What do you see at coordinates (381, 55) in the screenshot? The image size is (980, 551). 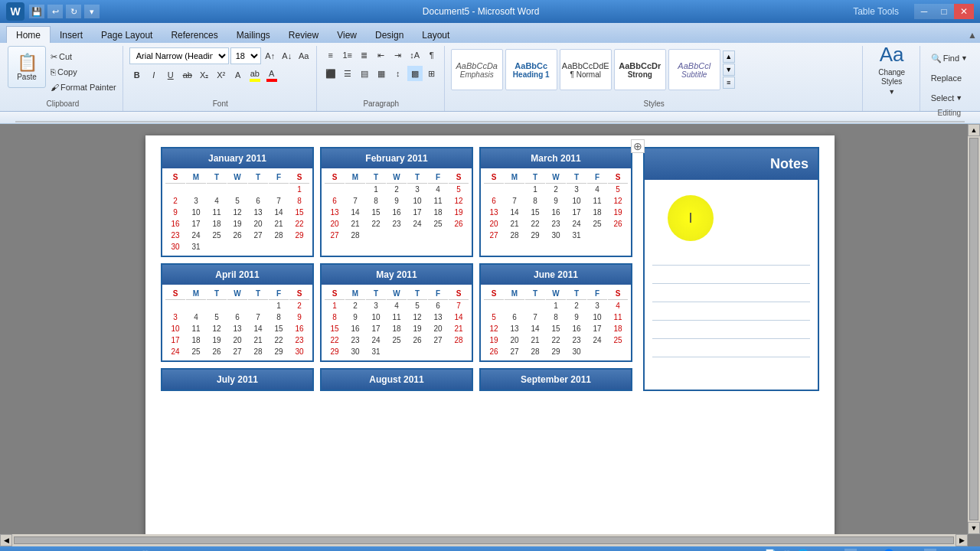 I see `decrease-indent-btn: ⇤` at bounding box center [381, 55].